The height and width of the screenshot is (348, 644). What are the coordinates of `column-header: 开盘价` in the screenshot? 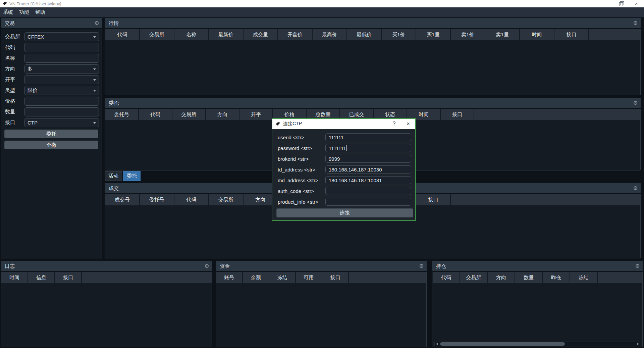 It's located at (295, 35).